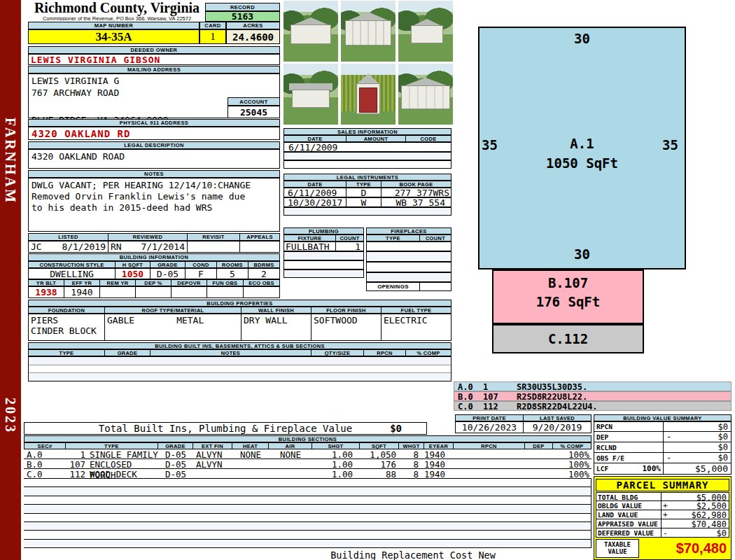 This screenshot has width=735, height=560. I want to click on wall-finish-value: DRY WALL, so click(276, 328).